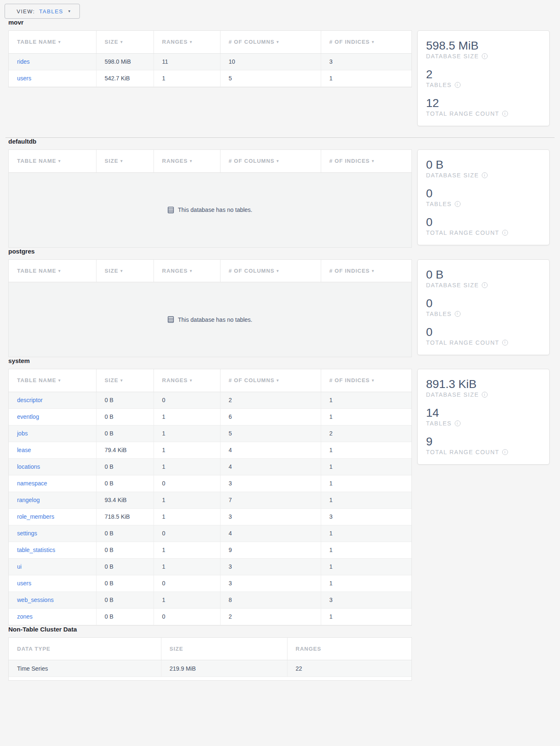  I want to click on stat-value: 9, so click(483, 441).